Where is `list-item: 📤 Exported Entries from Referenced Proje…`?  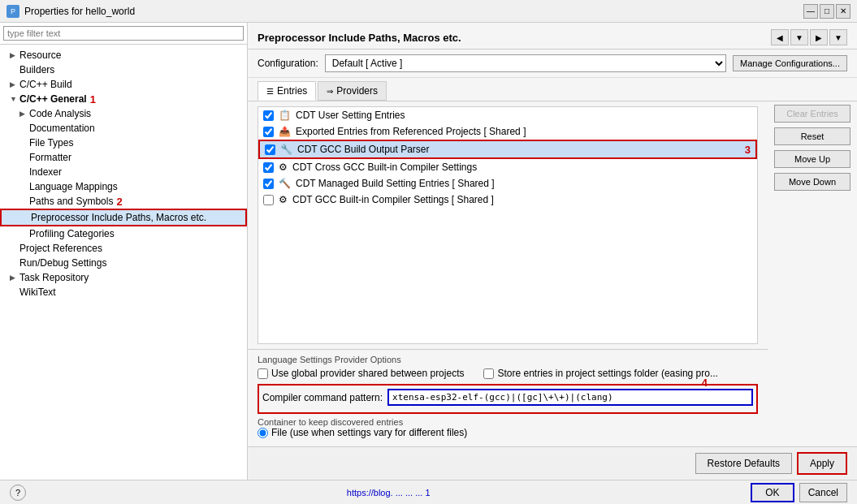 list-item: 📤 Exported Entries from Referenced Proje… is located at coordinates (508, 131).